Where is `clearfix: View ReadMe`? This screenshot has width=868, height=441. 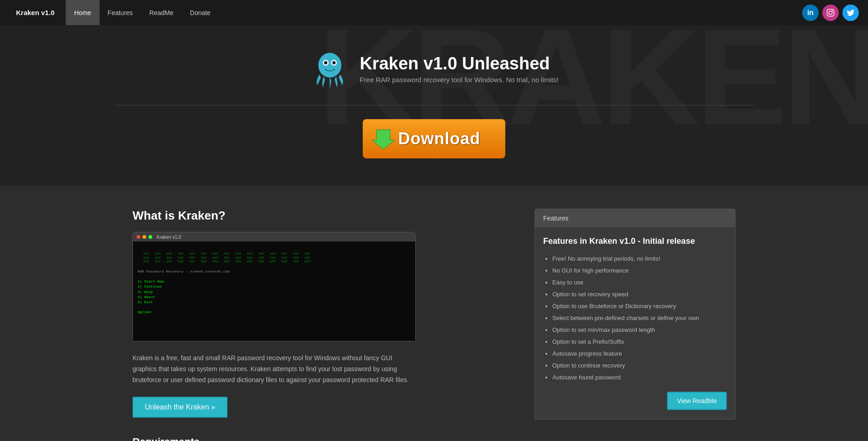 clearfix: View ReadMe is located at coordinates (635, 397).